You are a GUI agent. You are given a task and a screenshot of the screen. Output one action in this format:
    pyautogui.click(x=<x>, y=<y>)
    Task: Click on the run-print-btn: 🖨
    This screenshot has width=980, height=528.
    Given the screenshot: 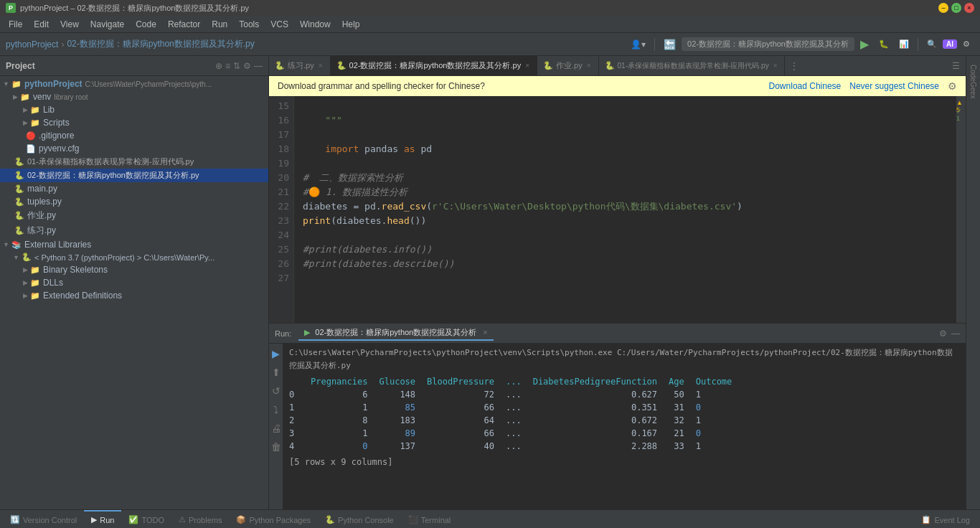 What is the action you would take?
    pyautogui.click(x=276, y=428)
    